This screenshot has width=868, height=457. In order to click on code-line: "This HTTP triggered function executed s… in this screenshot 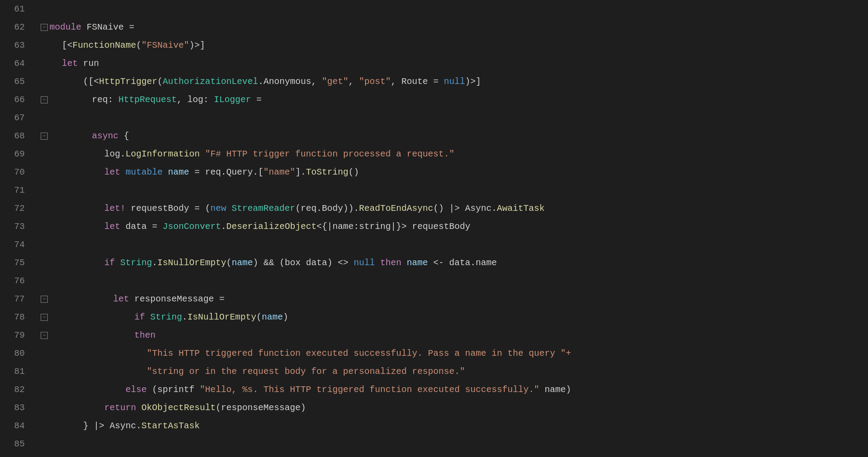, I will do `click(454, 354)`.